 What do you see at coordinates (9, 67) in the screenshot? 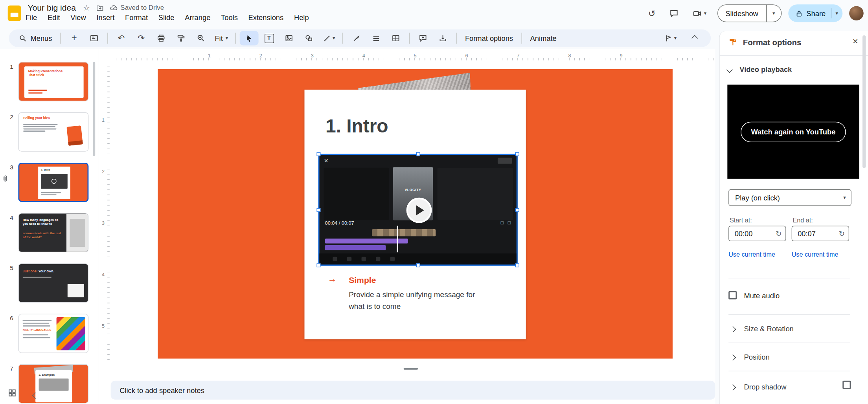
I see `slide-number: 1` at bounding box center [9, 67].